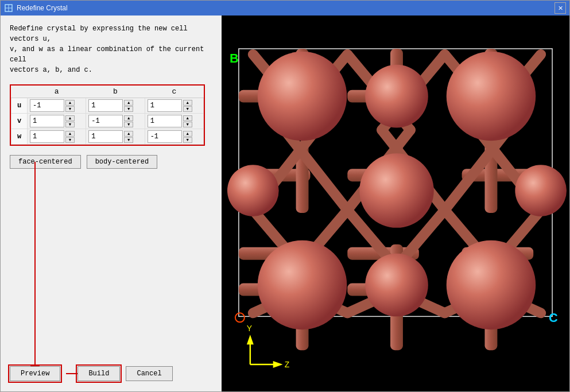 Image resolution: width=570 pixels, height=392 pixels. Describe the element at coordinates (70, 103) in the screenshot. I see `spin-up-u-a: ▲` at that location.